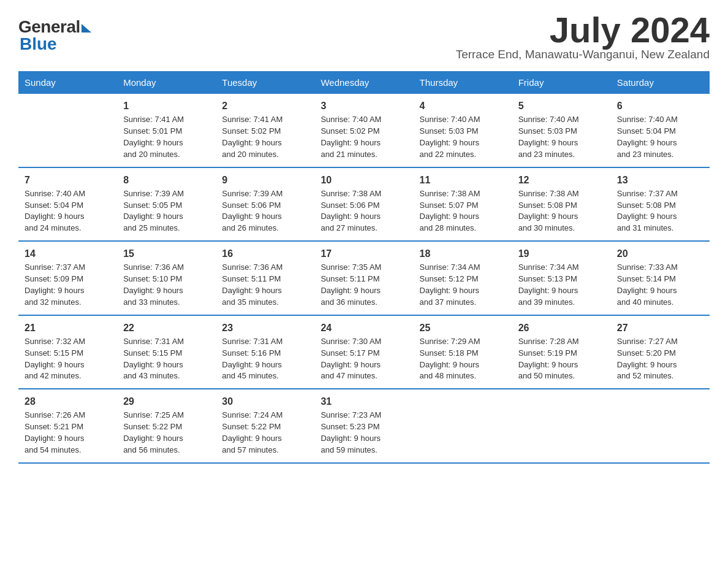 This screenshot has width=728, height=563. I want to click on calendar-cell: 18Sunrise: 7:34 AM Sunset: 5:12 PM Dayli…, so click(463, 278).